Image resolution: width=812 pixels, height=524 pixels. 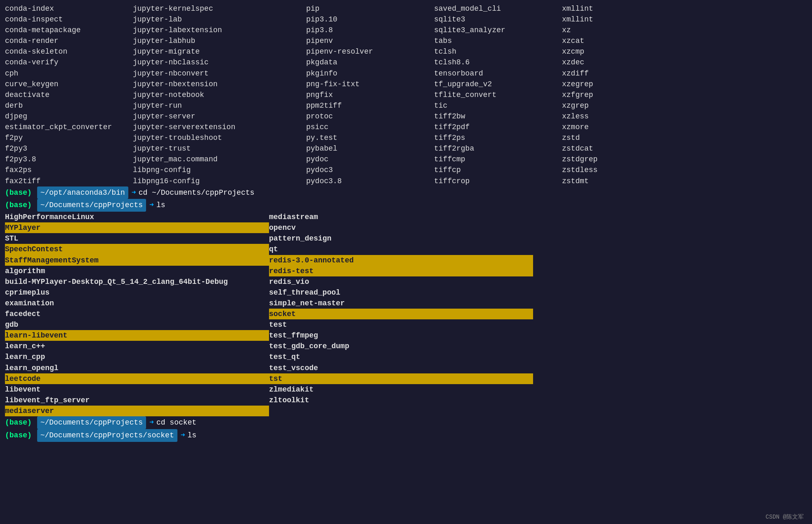 I want to click on prompt-path-3: ~/Documents/cppProjects, so click(x=92, y=423).